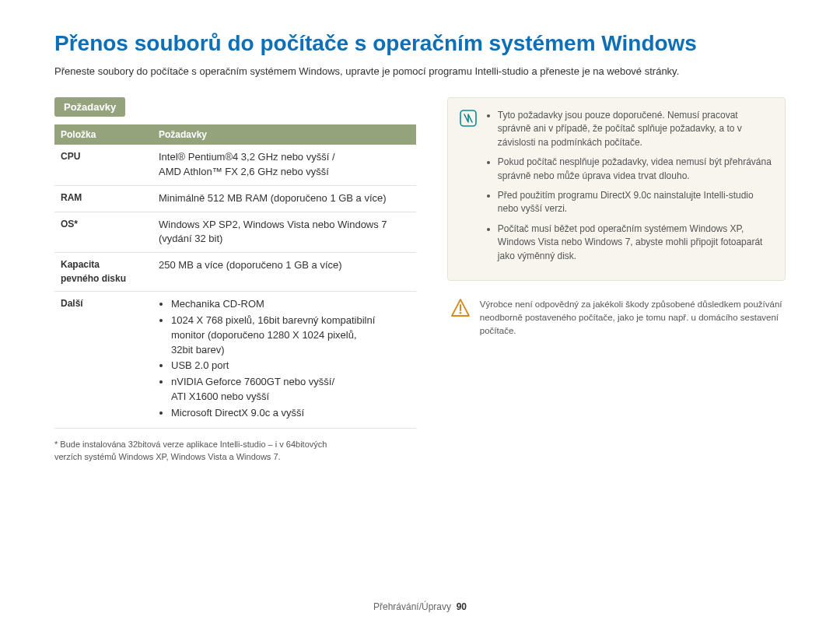 Image resolution: width=840 pixels, height=634 pixels. Describe the element at coordinates (235, 165) in the screenshot. I see `table-row: CPU Intel® Pentium®4 3,2 GHz nebo vyšší …` at that location.